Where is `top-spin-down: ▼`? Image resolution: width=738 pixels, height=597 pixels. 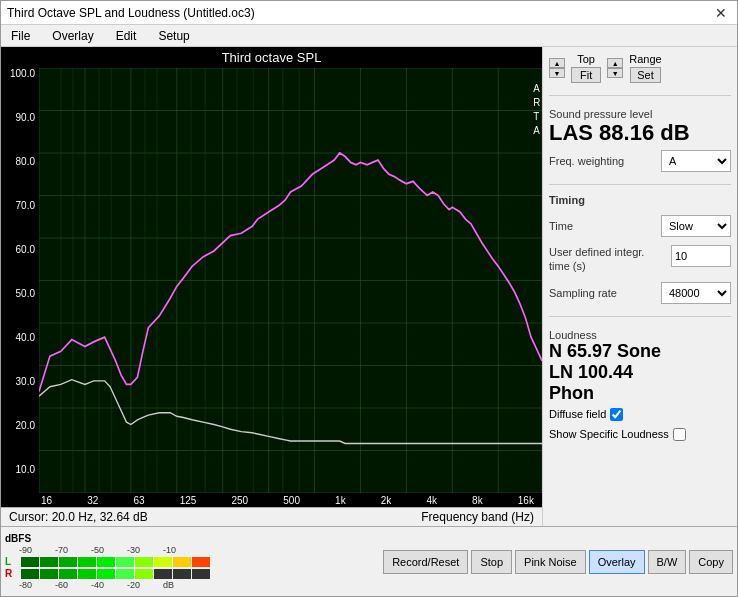
top-spin-down: ▼ is located at coordinates (557, 73).